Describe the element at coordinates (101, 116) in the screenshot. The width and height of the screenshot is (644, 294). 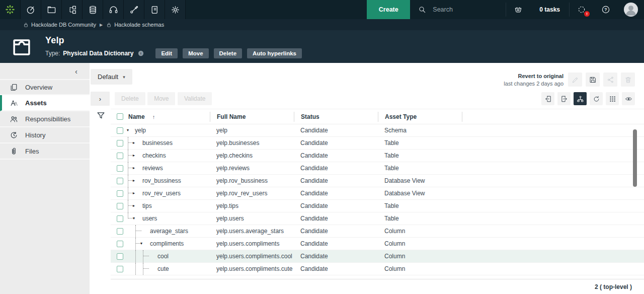
I see `filter-button` at that location.